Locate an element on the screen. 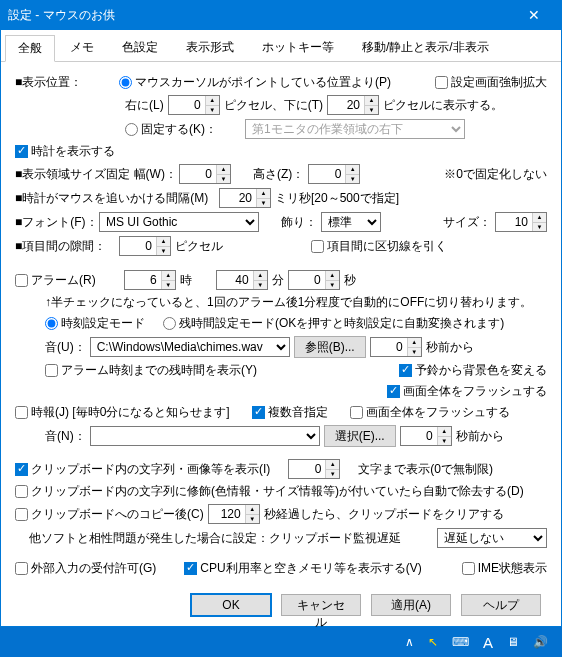 This screenshot has width=562, height=657. alarm-flash-check: 画面全体をフラッシュする is located at coordinates (467, 392).